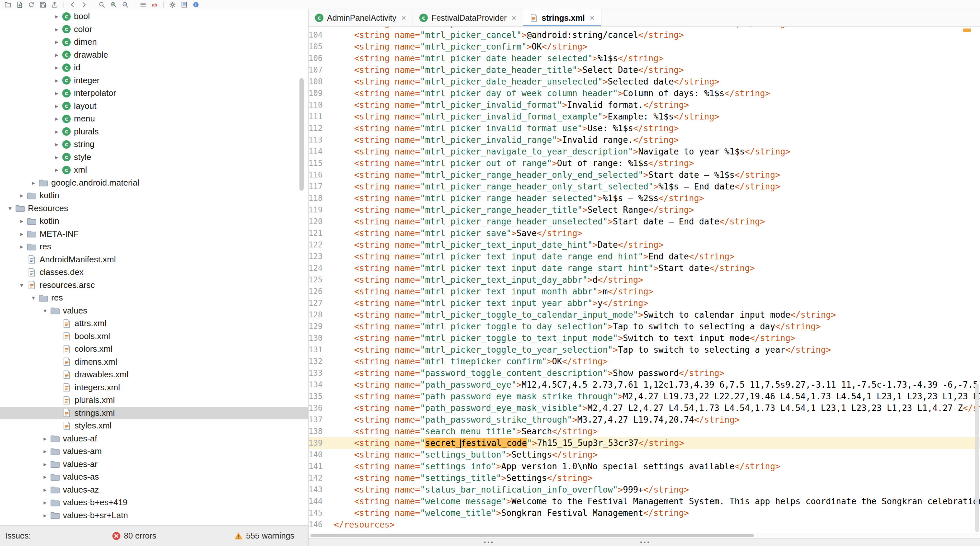 This screenshot has height=546, width=980. I want to click on tree-item-styles.xml: styles.xml, so click(154, 426).